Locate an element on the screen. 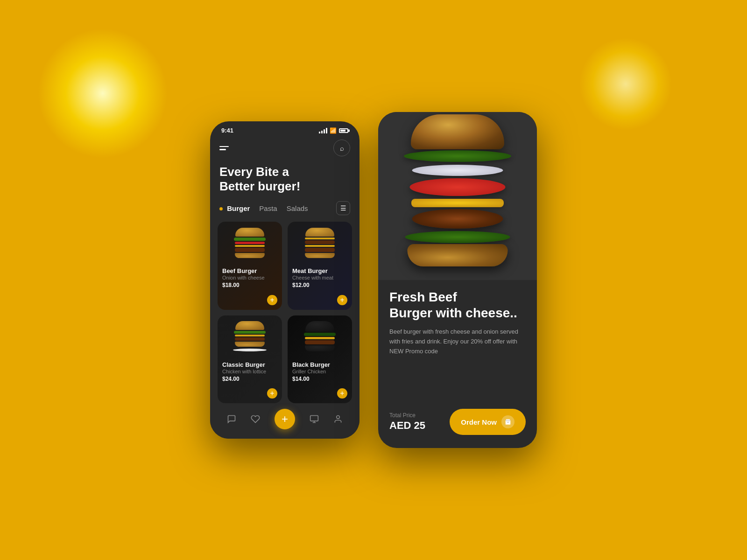  beef-burger-price: $18.00 is located at coordinates (250, 285).